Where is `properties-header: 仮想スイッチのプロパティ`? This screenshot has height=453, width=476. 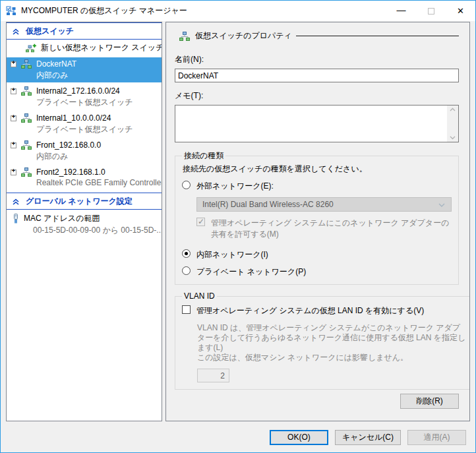 properties-header: 仮想スイッチのプロパティ is located at coordinates (316, 36).